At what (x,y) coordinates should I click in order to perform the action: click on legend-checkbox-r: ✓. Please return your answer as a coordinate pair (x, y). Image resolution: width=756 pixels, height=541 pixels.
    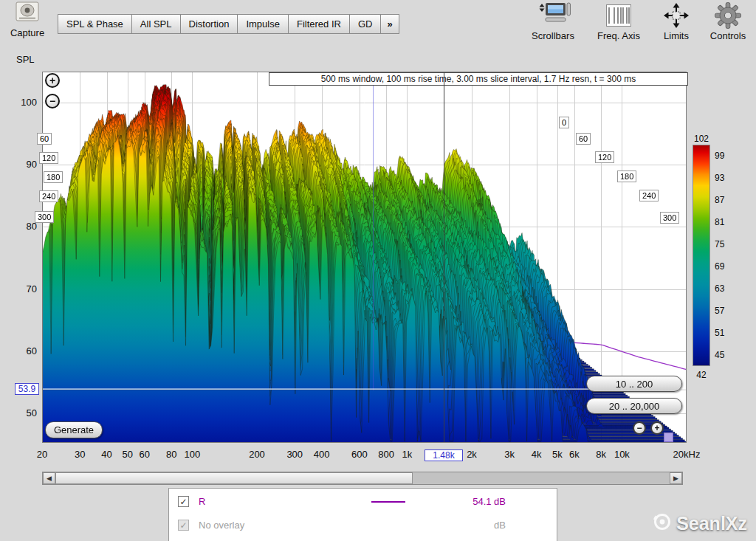
    Looking at the image, I should click on (183, 502).